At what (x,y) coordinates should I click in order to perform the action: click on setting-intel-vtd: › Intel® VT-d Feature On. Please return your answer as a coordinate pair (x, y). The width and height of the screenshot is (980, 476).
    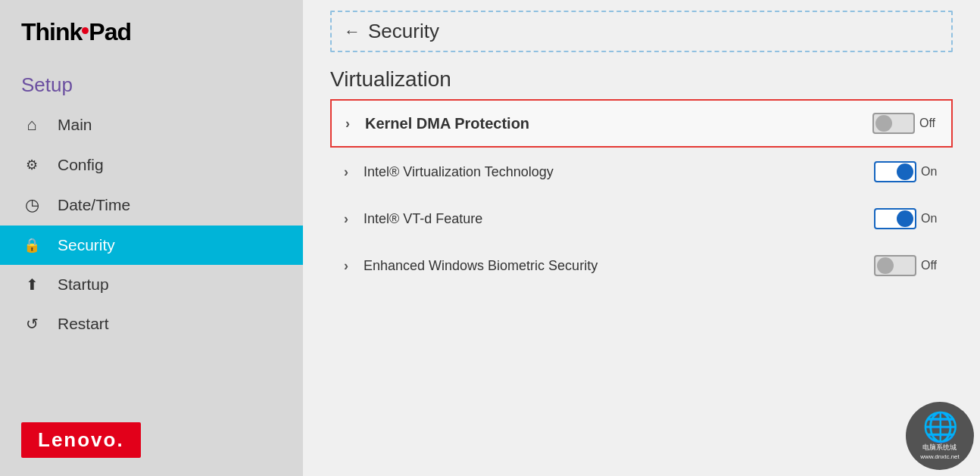
    Looking at the image, I should click on (641, 219).